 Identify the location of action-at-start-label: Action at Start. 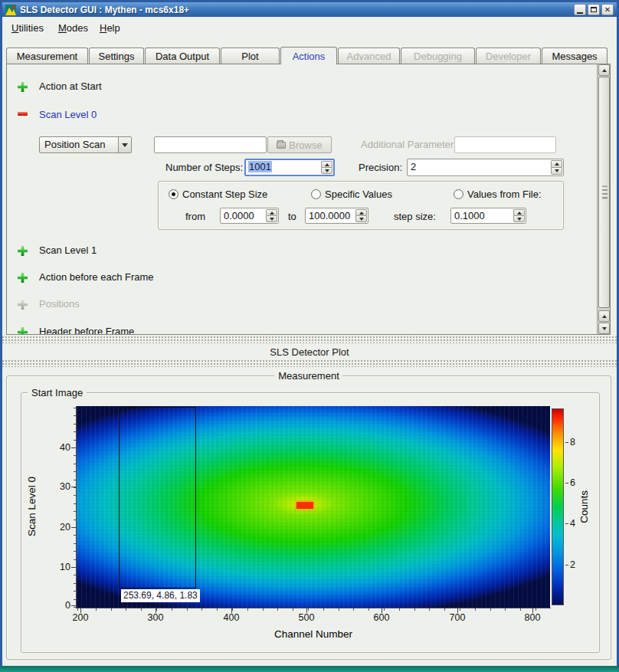
(70, 86).